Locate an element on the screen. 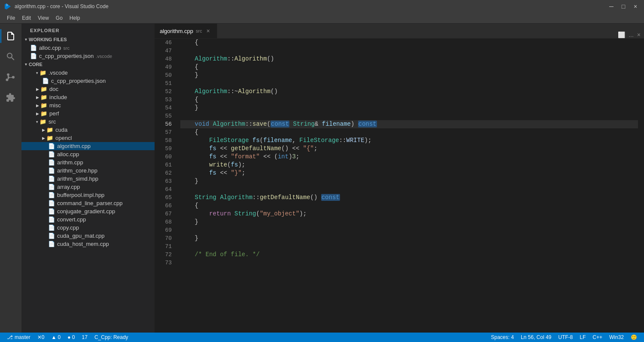 This screenshot has height=342, width=644. bufferpool-hpp-file: 📄 bufferpool.impl.hpp is located at coordinates (88, 195).